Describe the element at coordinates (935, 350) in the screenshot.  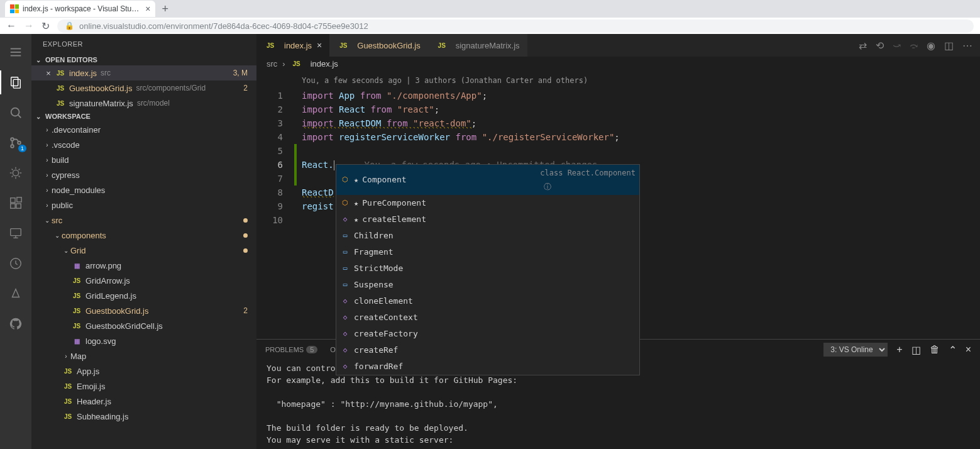
I see `trash-icon: 🗑` at that location.